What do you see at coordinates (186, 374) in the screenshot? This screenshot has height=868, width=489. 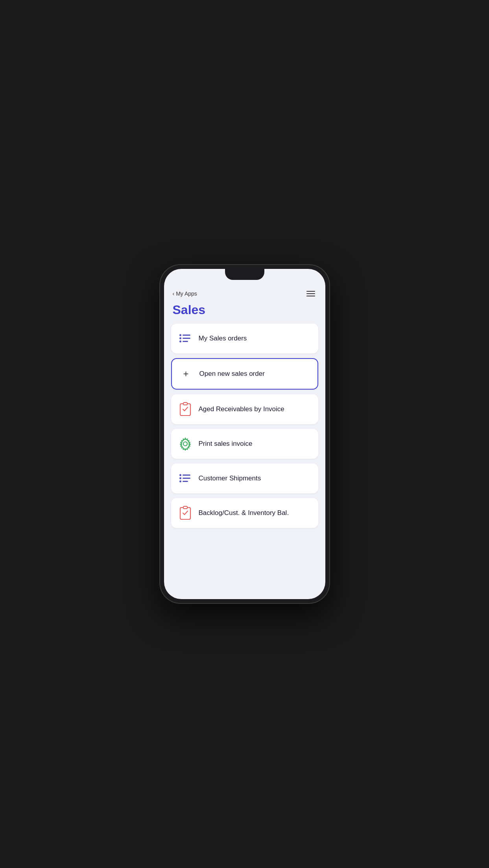 I see `plus-icon: +` at bounding box center [186, 374].